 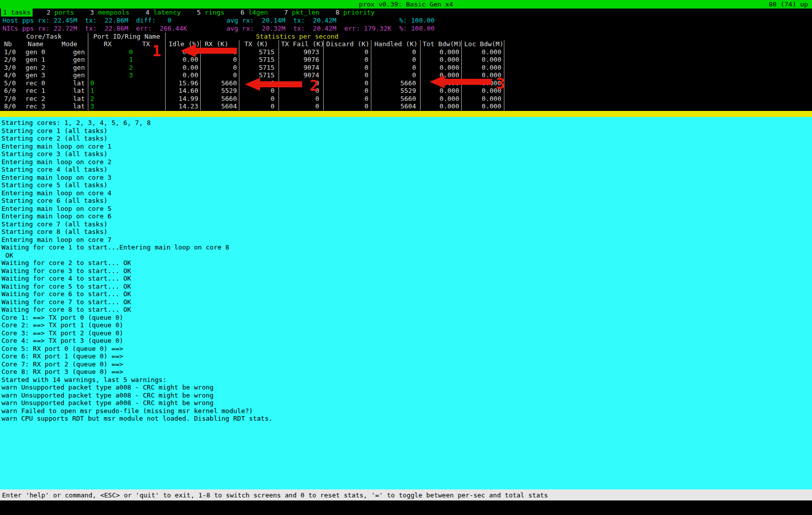 I want to click on tab-key: 7, so click(x=286, y=12).